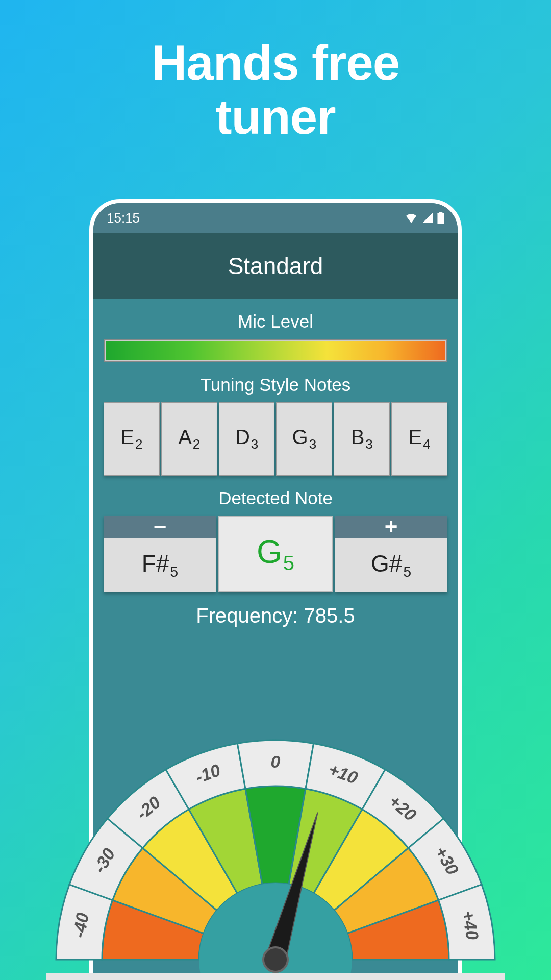 This screenshot has width=551, height=980. Describe the element at coordinates (189, 439) in the screenshot. I see `tuning-note-button: A2` at that location.